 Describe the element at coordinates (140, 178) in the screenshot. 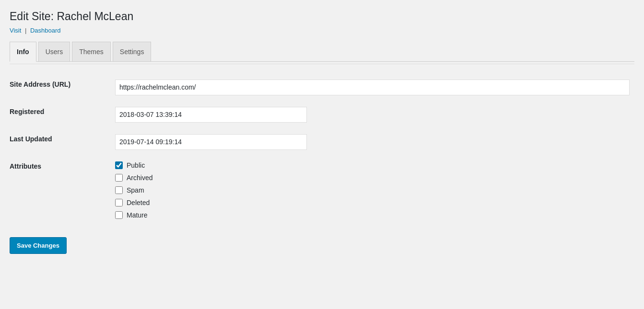

I see `checkbox-text-archived: Archived` at that location.